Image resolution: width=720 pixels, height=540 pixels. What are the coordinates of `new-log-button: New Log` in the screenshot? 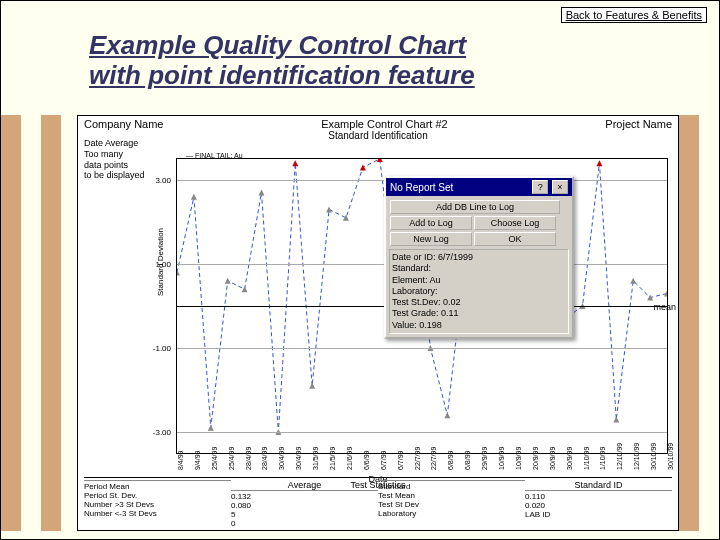 It's located at (431, 239).